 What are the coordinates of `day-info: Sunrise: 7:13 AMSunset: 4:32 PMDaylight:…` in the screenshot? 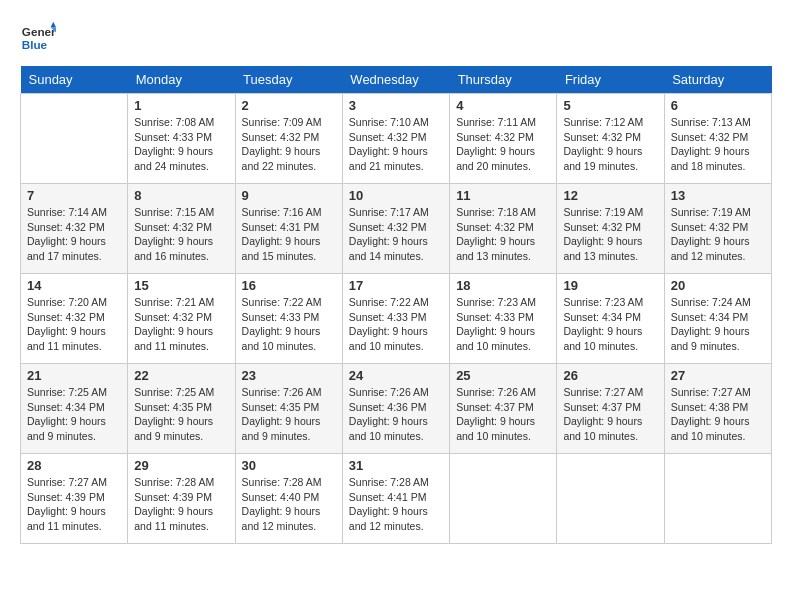 It's located at (718, 144).